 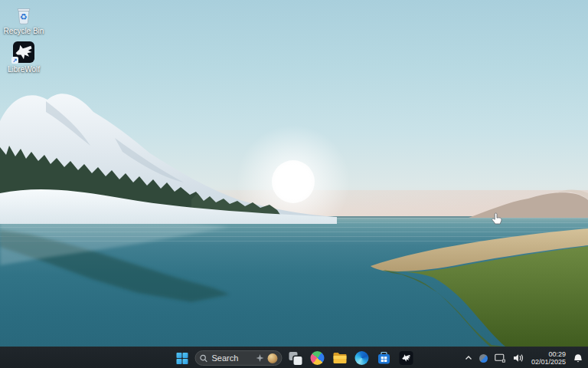 I want to click on desktop-icon-list: ♻ Recycle Bin ↗ LibreWolf, so click(x=24, y=38).